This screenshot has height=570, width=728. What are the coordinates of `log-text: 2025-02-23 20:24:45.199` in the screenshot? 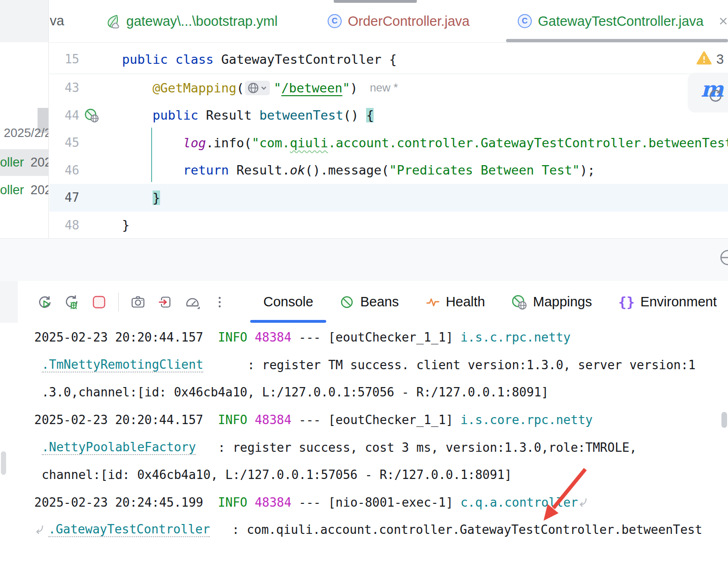 It's located at (126, 502).